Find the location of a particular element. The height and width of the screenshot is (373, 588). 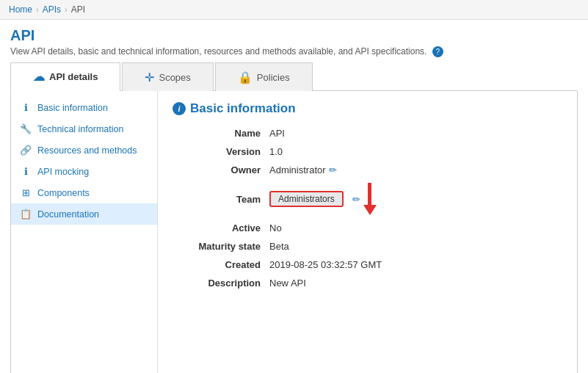

tab-api-details-label: API details is located at coordinates (73, 76).